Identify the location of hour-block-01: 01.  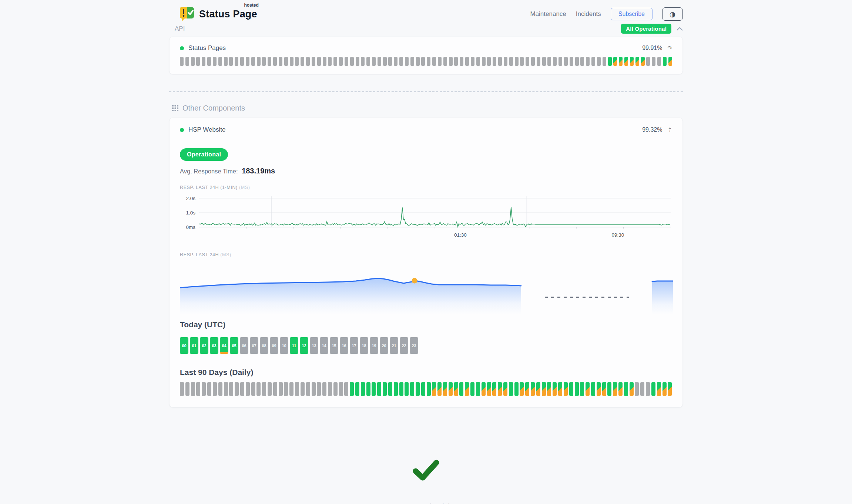
(194, 345).